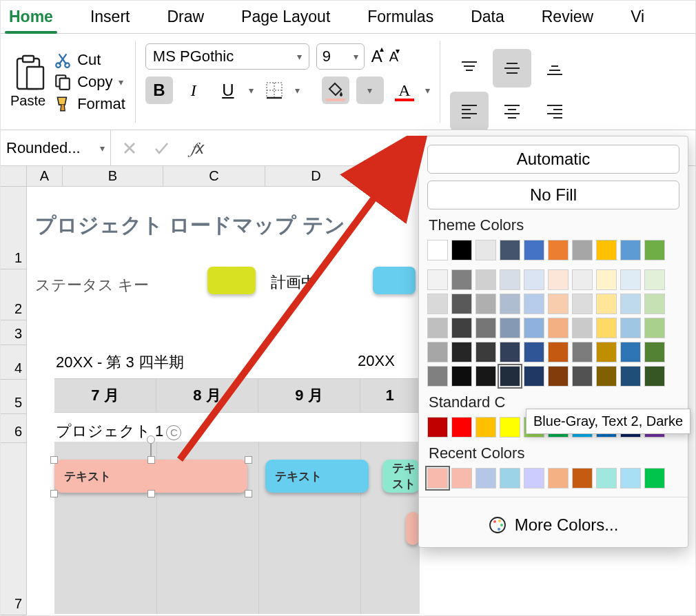 This screenshot has width=696, height=616. Describe the element at coordinates (151, 440) in the screenshot. I see `rotate-handle` at that location.